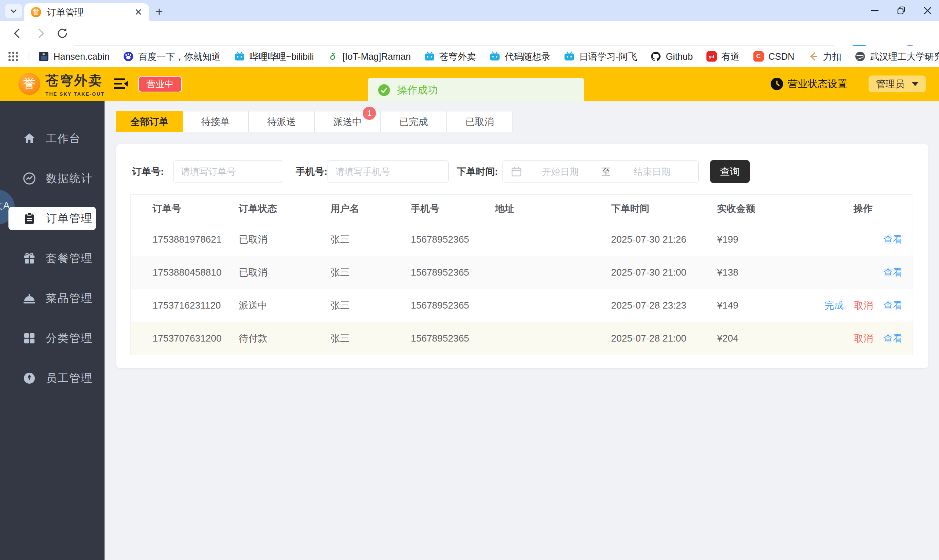 This screenshot has height=560, width=939. Describe the element at coordinates (29, 84) in the screenshot. I see `brand-logo-icon: 誉` at that location.